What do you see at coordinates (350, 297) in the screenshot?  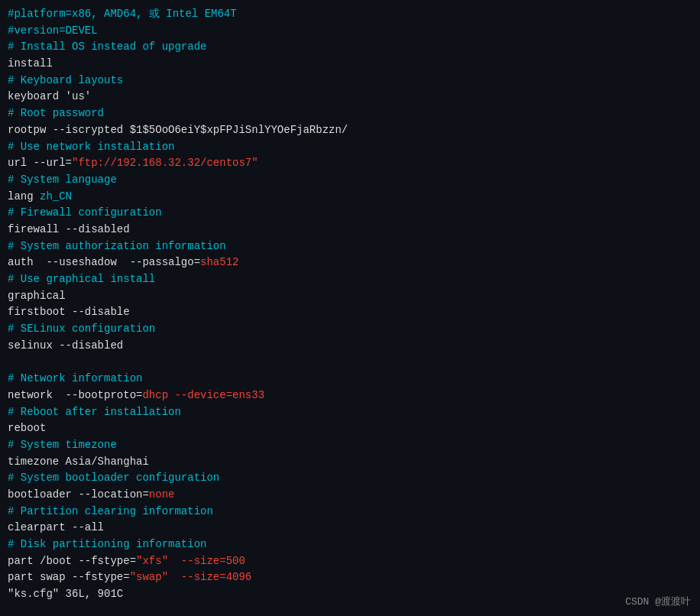 I see `line-18: graphical` at bounding box center [350, 297].